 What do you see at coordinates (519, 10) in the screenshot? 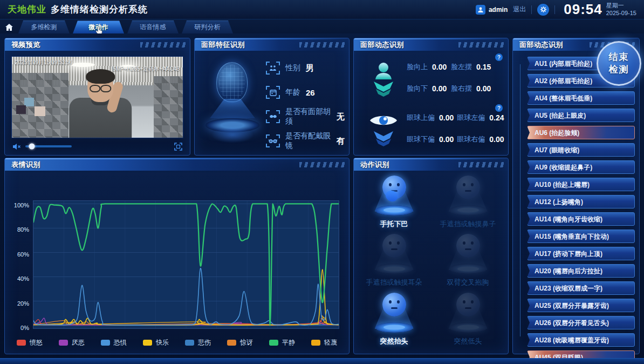
I see `logout-button: 退出` at bounding box center [519, 10].